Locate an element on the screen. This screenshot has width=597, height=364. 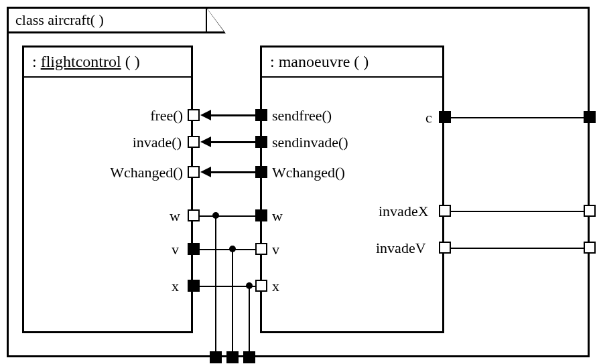
port-x-fc is located at coordinates (194, 286).